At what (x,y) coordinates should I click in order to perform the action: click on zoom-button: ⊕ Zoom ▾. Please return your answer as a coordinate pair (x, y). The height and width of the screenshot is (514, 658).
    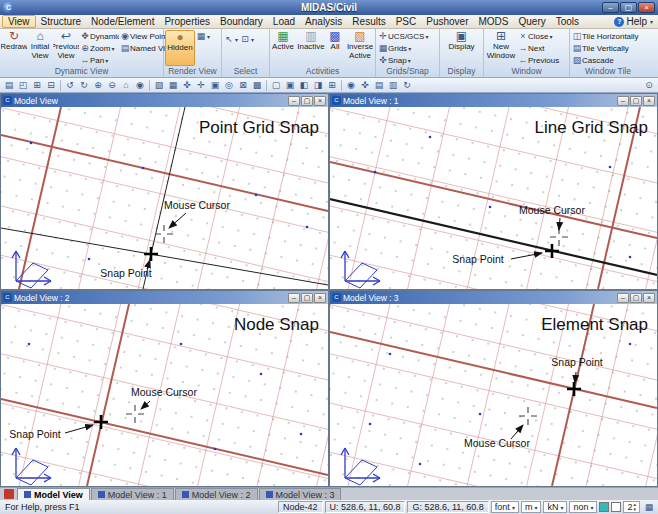
    Looking at the image, I should click on (99, 48).